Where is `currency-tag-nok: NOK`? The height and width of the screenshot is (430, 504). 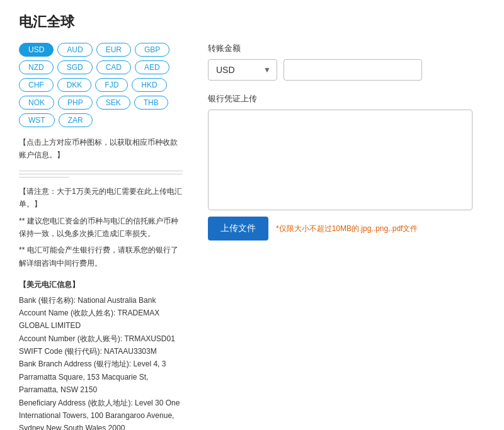
currency-tag-nok: NOK is located at coordinates (37, 103).